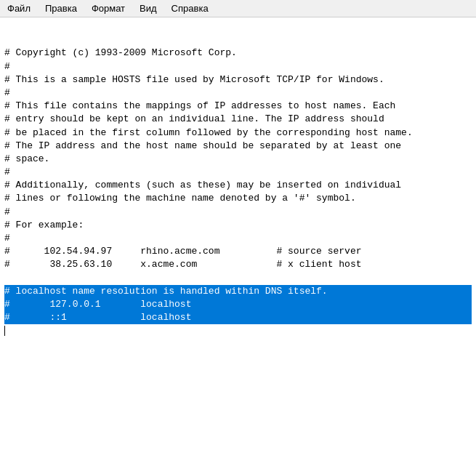 This screenshot has height=466, width=476. Describe the element at coordinates (238, 159) in the screenshot. I see `line-8: # space.` at that location.